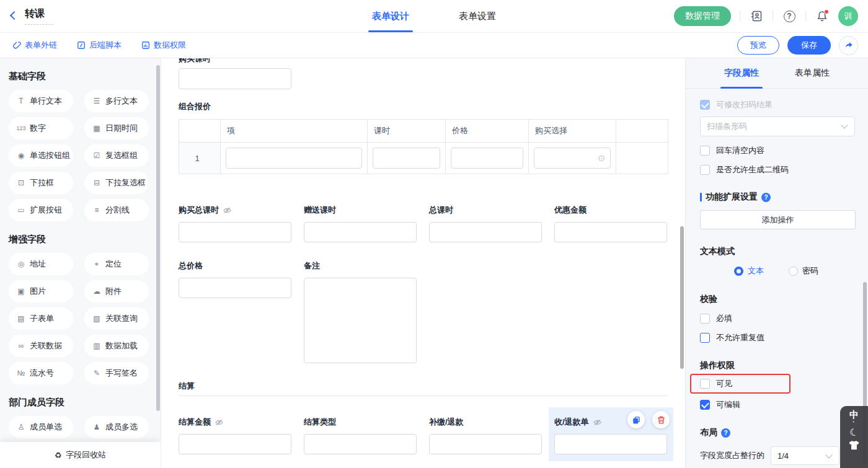 The height and width of the screenshot is (468, 868). What do you see at coordinates (487, 158) in the screenshot?
I see `subform-price-input` at bounding box center [487, 158].